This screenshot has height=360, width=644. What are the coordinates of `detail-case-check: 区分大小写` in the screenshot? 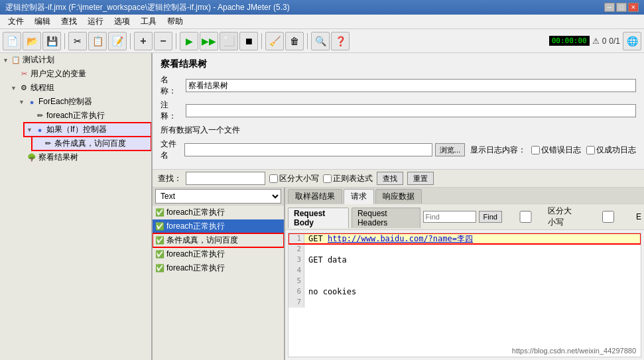 It's located at (542, 217).